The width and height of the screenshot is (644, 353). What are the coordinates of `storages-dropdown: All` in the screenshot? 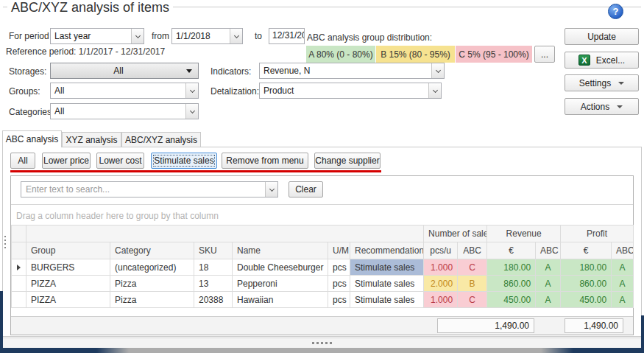 It's located at (124, 71).